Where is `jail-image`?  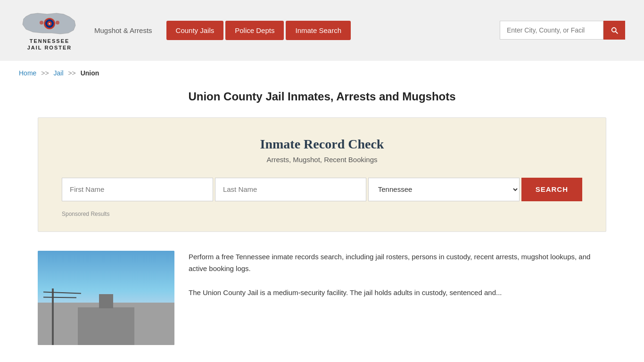
jail-image is located at coordinates (106, 298).